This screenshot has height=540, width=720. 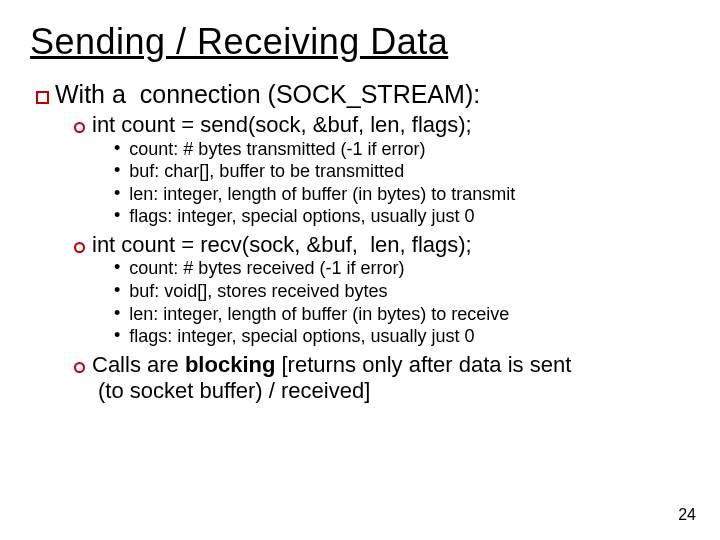 I want to click on desc: char[], buffer to be transmitted, so click(x=282, y=171).